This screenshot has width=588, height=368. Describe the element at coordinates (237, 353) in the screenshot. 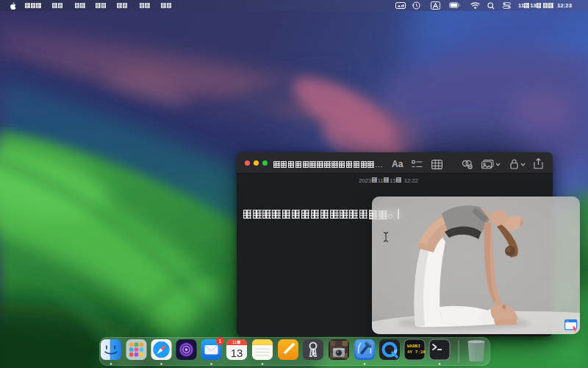

I see `svg-text: 13` at that location.